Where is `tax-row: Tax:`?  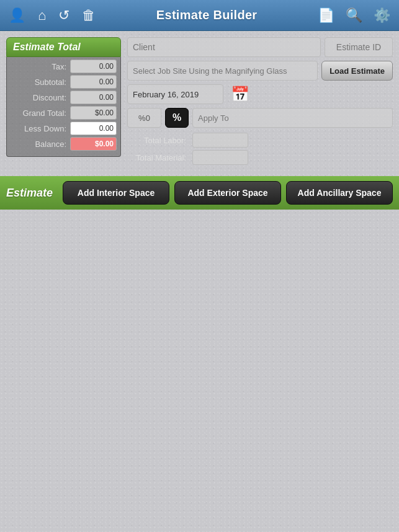
tax-row: Tax: is located at coordinates (63, 66).